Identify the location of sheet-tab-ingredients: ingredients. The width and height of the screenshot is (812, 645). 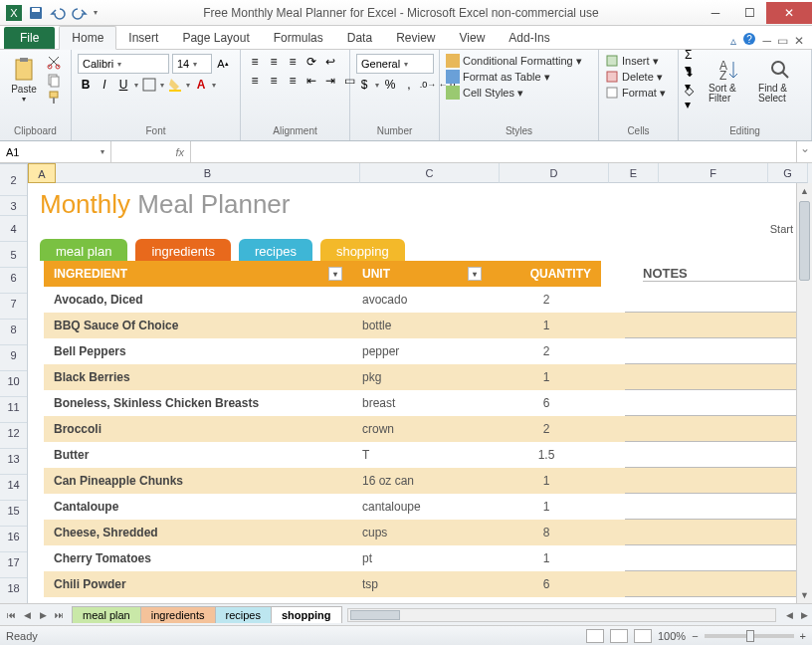
(178, 615).